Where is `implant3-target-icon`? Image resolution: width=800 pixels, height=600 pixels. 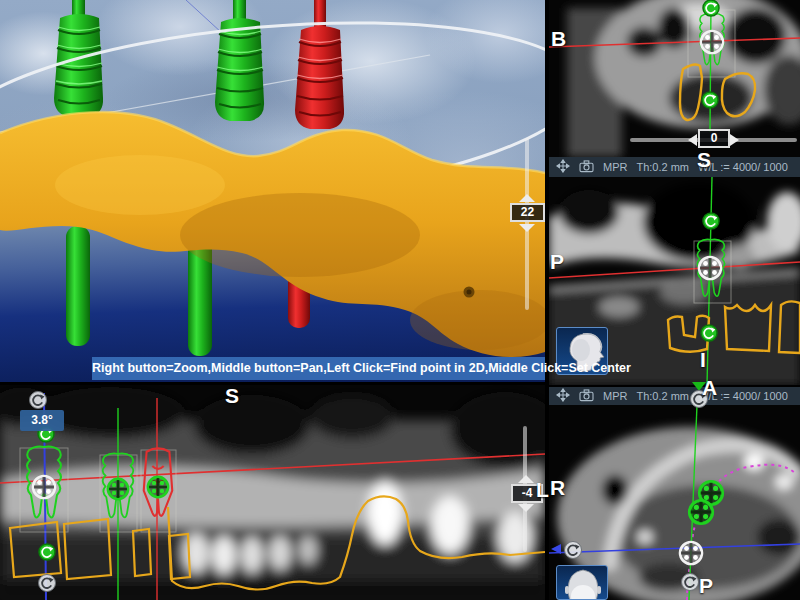
implant3-target-icon is located at coordinates (158, 487).